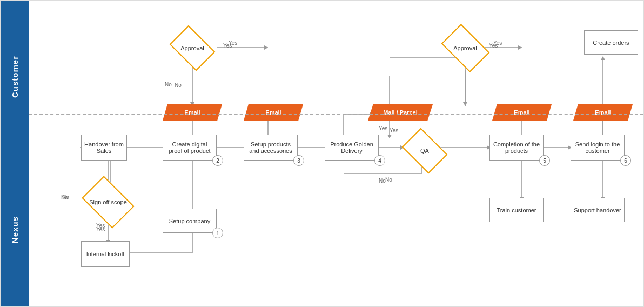 This screenshot has width=644, height=307. What do you see at coordinates (465, 48) in the screenshot?
I see `approval-diamond-2: Approval` at bounding box center [465, 48].